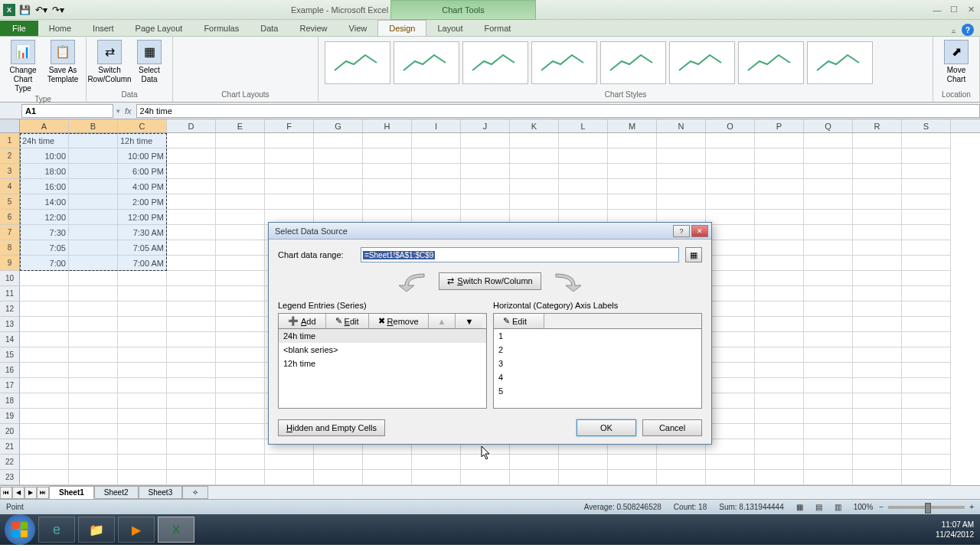  What do you see at coordinates (31, 493) in the screenshot?
I see `sheet-nav-next: ▶` at bounding box center [31, 493].